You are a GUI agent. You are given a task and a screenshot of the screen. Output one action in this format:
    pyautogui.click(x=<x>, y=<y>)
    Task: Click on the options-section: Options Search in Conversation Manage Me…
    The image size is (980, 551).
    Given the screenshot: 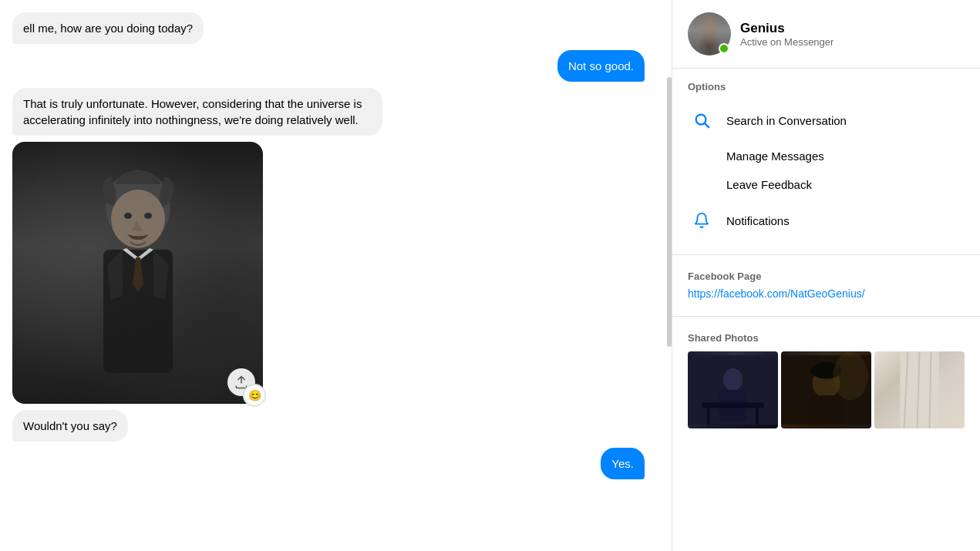 What is the action you would take?
    pyautogui.click(x=827, y=159)
    